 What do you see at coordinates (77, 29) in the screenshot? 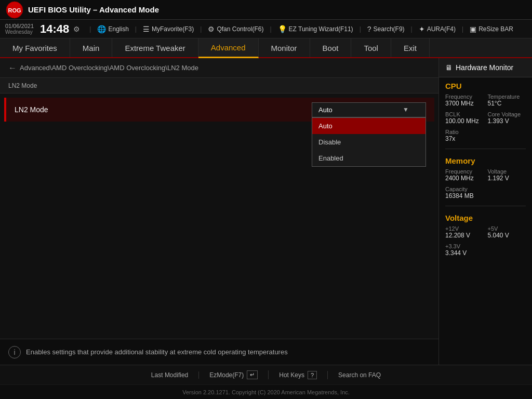
I see `settings-icon: ⚙` at bounding box center [77, 29].